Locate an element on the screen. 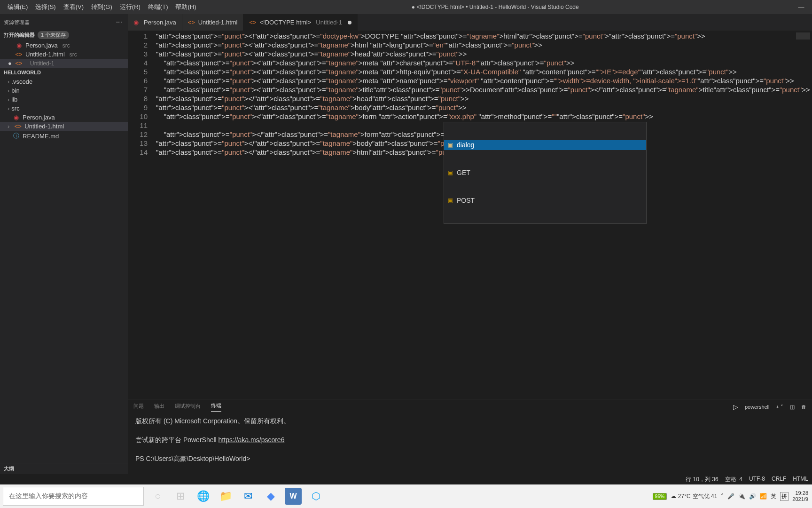 This screenshot has height=508, width=812. menu-run: 运行(R) is located at coordinates (130, 7).